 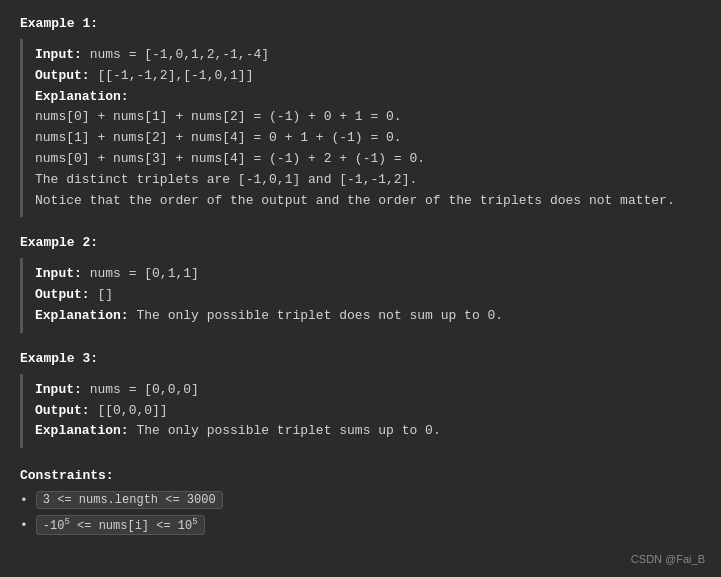 What do you see at coordinates (362, 432) in the screenshot?
I see `example-3-explanation: Explanation: The only possible triplet s…` at bounding box center [362, 432].